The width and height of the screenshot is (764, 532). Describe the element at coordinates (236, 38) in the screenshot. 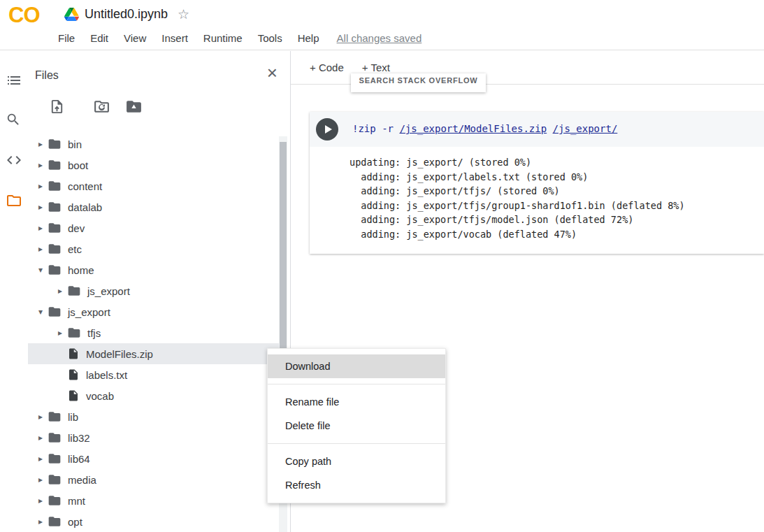

I see `menu-bar: File Edit View Insert Runtime Tools Help…` at that location.